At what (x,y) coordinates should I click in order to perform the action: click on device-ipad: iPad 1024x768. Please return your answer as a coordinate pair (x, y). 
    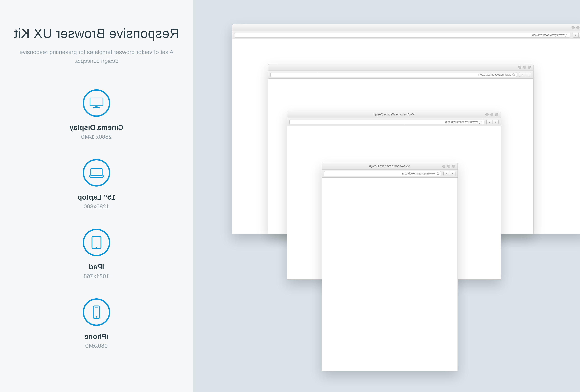
    Looking at the image, I should click on (96, 254).